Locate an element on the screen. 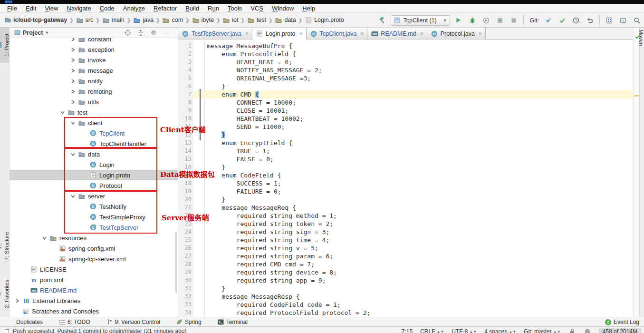  toolwindow-button-2-favorites: 2: Favorites is located at coordinates (5, 294).